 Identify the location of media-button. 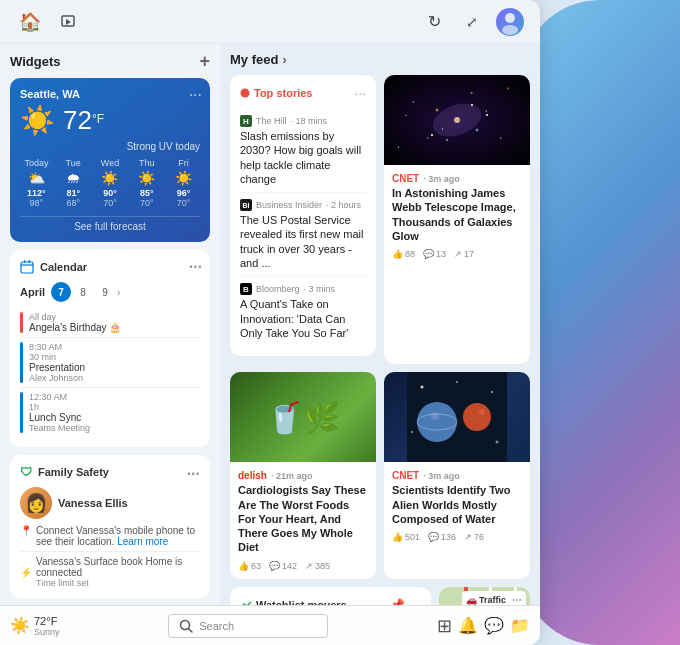
(68, 22).